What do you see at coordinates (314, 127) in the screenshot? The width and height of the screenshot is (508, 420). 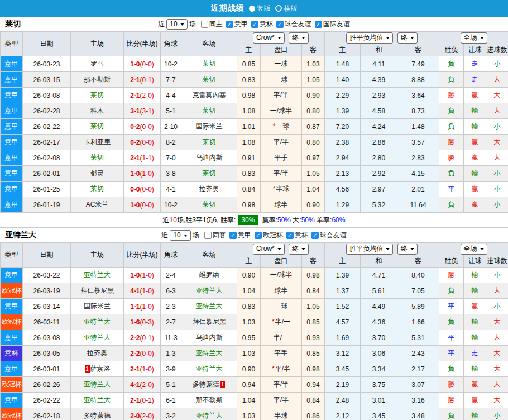 I see `odds-away: 0.87` at bounding box center [314, 127].